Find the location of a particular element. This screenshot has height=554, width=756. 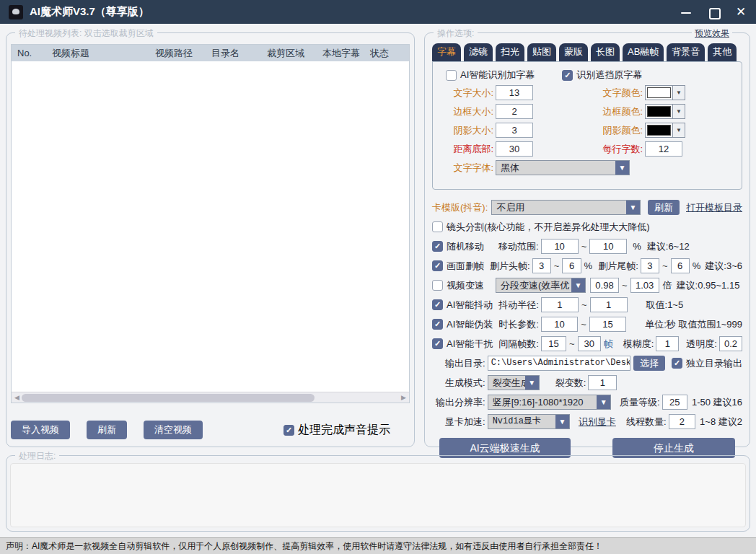

gen-mode-dropdown: 裂变生成▼ is located at coordinates (514, 382).